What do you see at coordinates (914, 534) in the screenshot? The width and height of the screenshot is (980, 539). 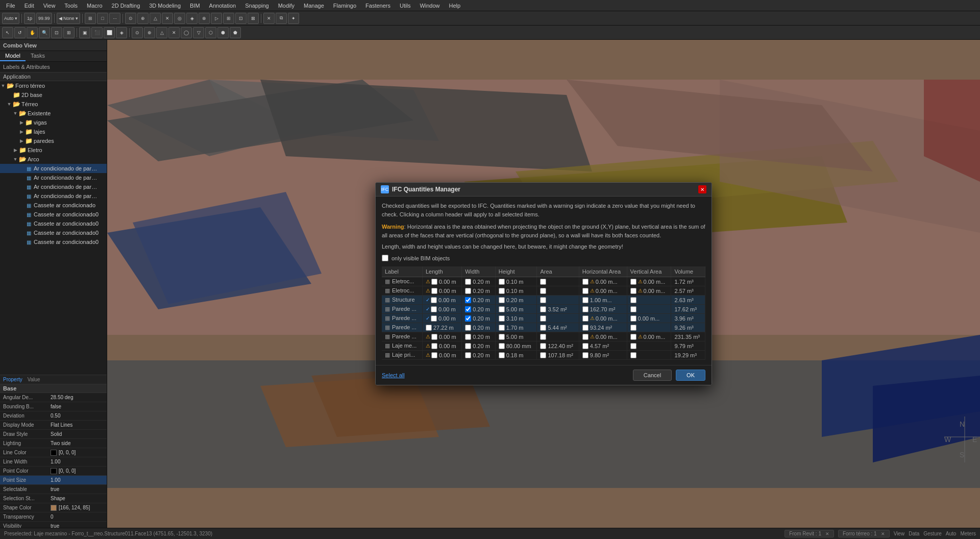 I see `data-tab: Data` at bounding box center [914, 534].